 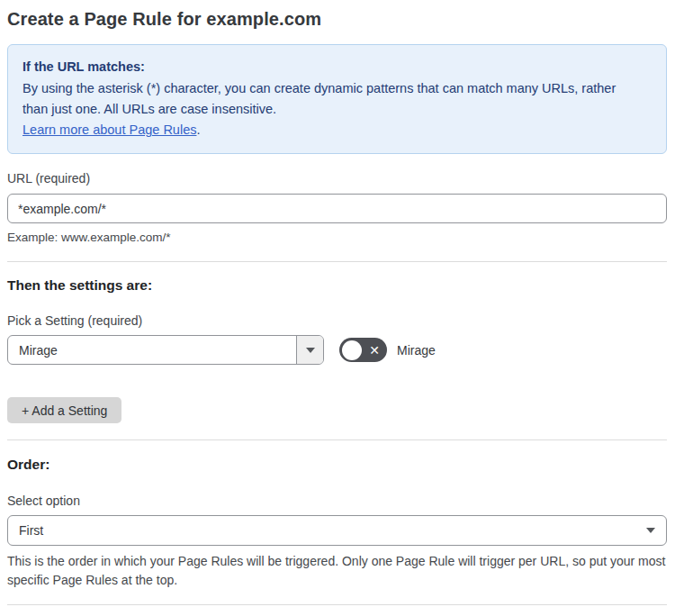 What do you see at coordinates (333, 530) in the screenshot?
I see `order-select-value: First` at bounding box center [333, 530].